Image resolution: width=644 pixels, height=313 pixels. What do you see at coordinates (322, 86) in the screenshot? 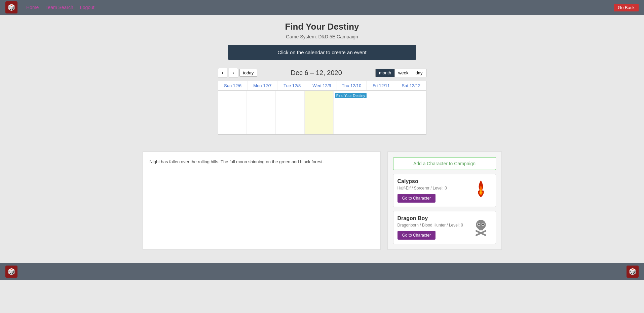
I see `calendar-header-row: Sun 12/6 Mon 12/7 Tue 12/8 Wed 12/9 Thu …` at bounding box center [322, 86].